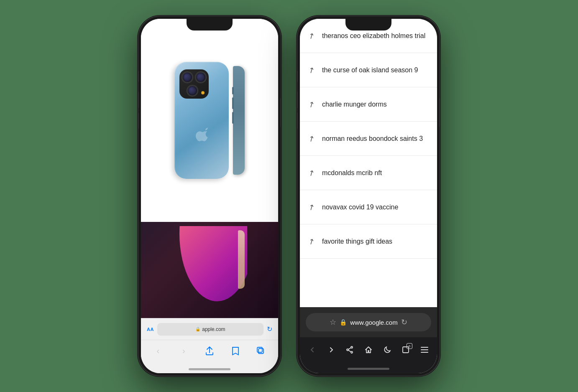 This screenshot has width=578, height=392. What do you see at coordinates (210, 329) in the screenshot?
I see `safari-url-field: 🔒 apple.com` at bounding box center [210, 329].